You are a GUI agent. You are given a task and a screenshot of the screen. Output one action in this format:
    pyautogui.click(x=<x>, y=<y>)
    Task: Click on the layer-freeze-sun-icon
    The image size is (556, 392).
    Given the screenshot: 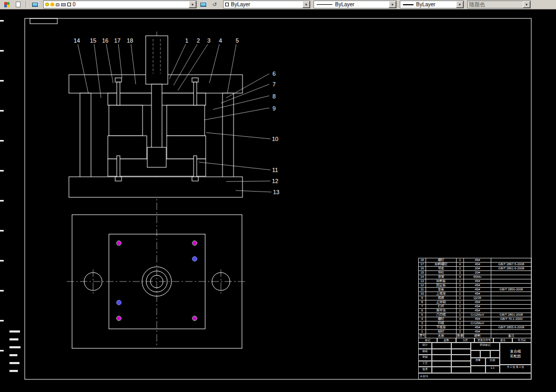 What is the action you would take?
    pyautogui.click(x=53, y=4)
    